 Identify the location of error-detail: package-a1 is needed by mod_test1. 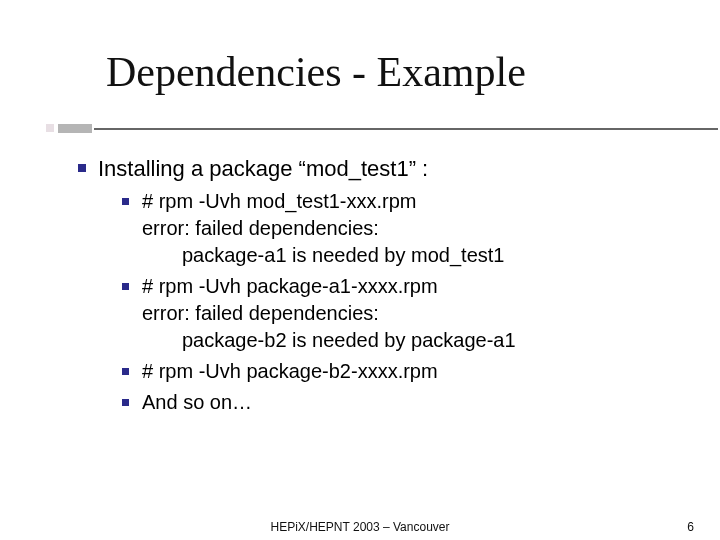
(401, 256).